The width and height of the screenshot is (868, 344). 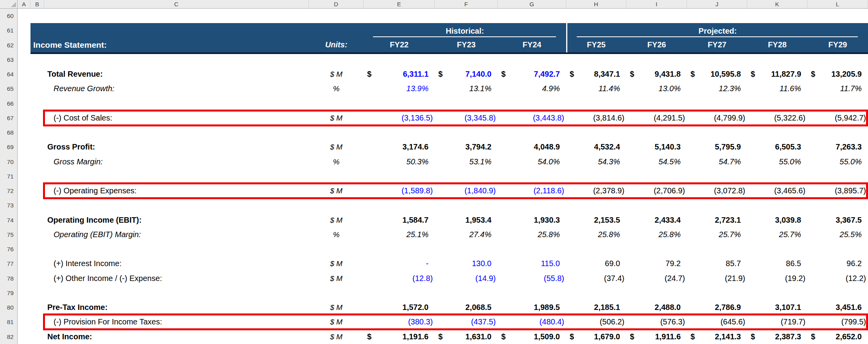 I want to click on cell-C76, so click(x=177, y=249).